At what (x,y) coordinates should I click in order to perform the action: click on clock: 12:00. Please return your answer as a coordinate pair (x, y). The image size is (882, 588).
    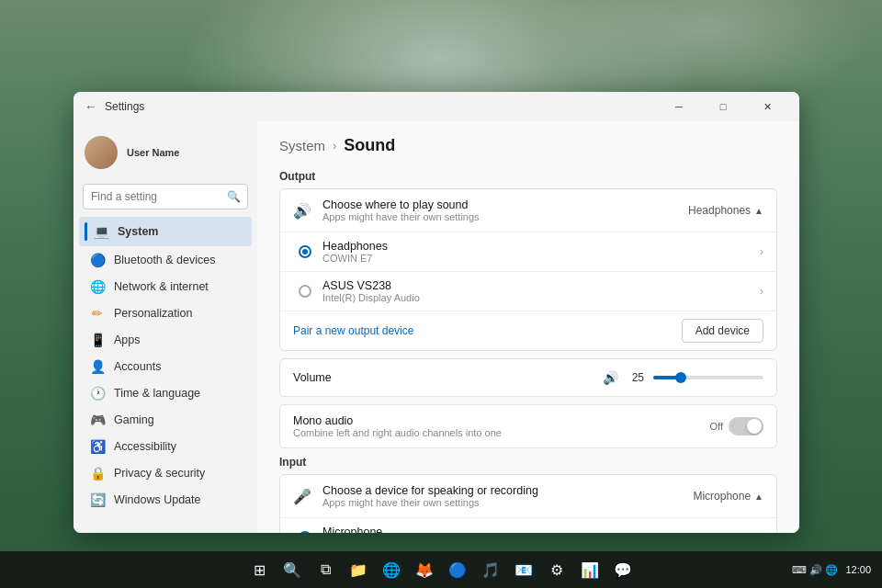
    Looking at the image, I should click on (858, 570).